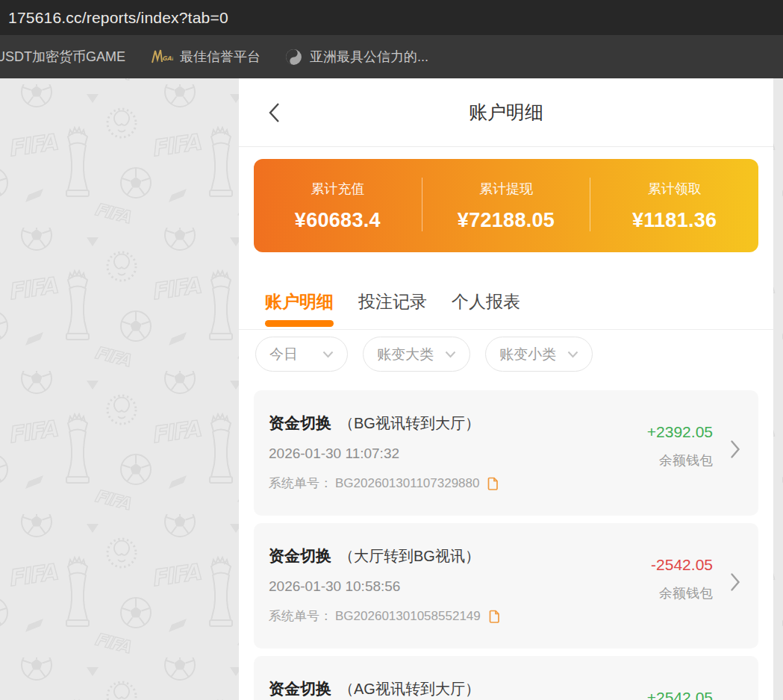 Image resolution: width=783 pixels, height=700 pixels. I want to click on filter-label: 账变小类, so click(528, 354).